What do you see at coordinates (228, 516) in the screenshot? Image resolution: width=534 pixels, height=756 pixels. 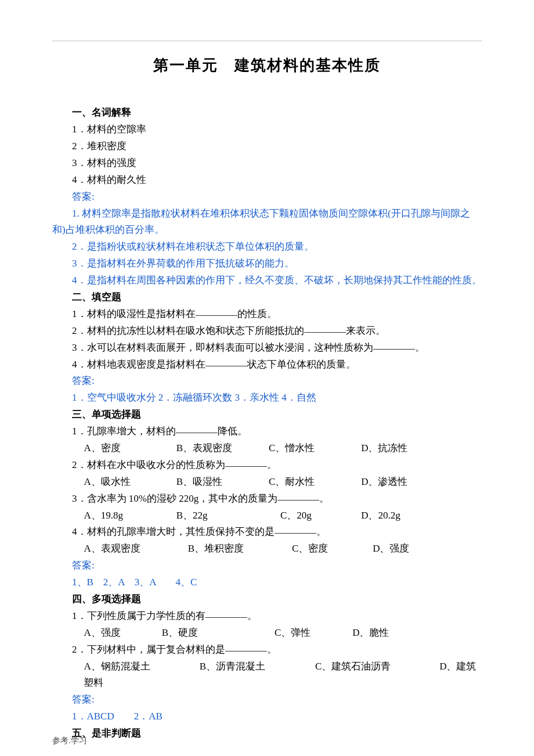 I see `opt-b: B、22g` at bounding box center [228, 516].